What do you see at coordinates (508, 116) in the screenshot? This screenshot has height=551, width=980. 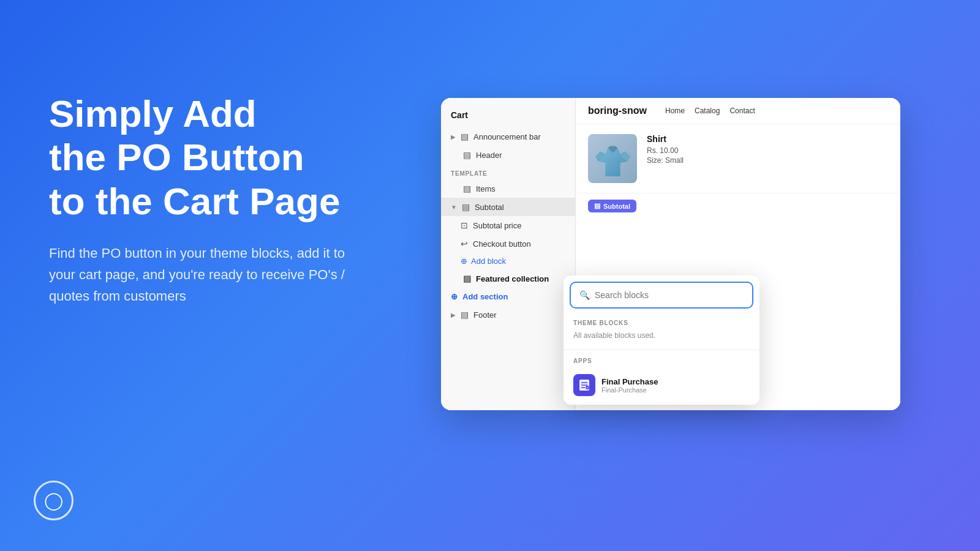 I see `sidebar-header: Cart` at bounding box center [508, 116].